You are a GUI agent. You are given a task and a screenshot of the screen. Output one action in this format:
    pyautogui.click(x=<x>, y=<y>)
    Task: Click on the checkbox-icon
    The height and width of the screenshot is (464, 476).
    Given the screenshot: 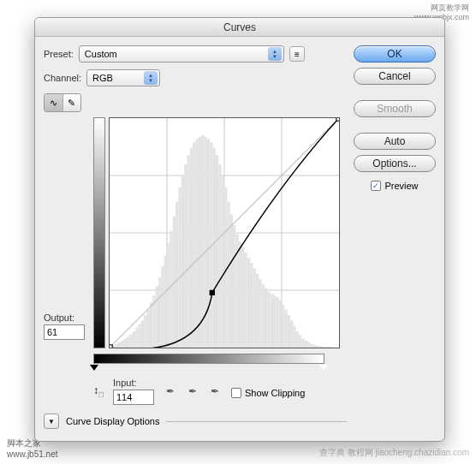 What is the action you would take?
    pyautogui.click(x=236, y=393)
    